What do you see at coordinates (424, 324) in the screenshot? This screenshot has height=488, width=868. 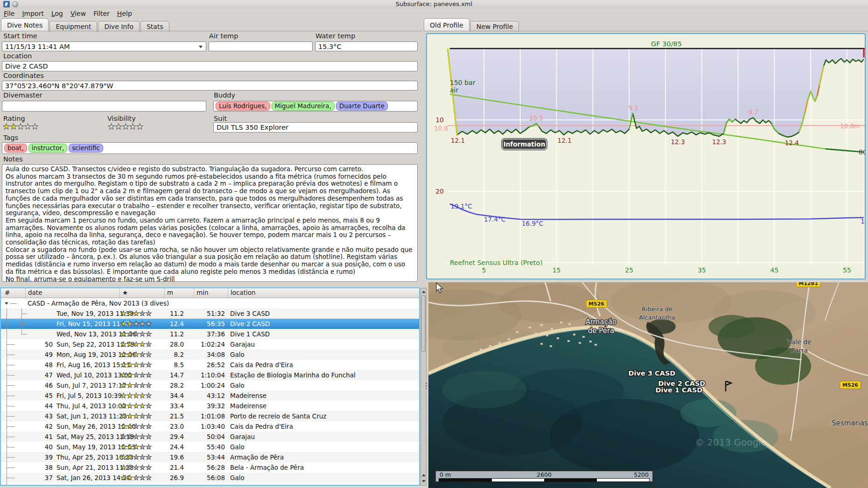 I see `scrollbar-thumb` at bounding box center [424, 324].